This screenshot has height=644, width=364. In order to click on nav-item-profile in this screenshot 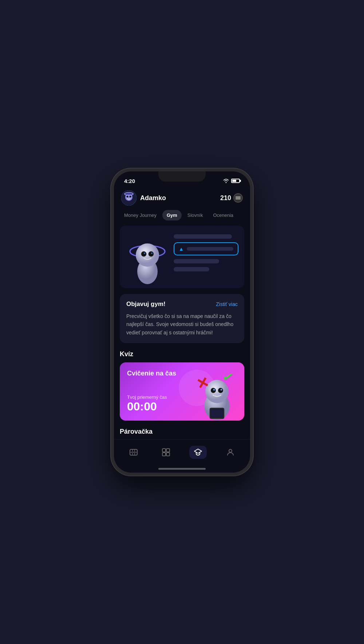, I will do `click(230, 452)`.